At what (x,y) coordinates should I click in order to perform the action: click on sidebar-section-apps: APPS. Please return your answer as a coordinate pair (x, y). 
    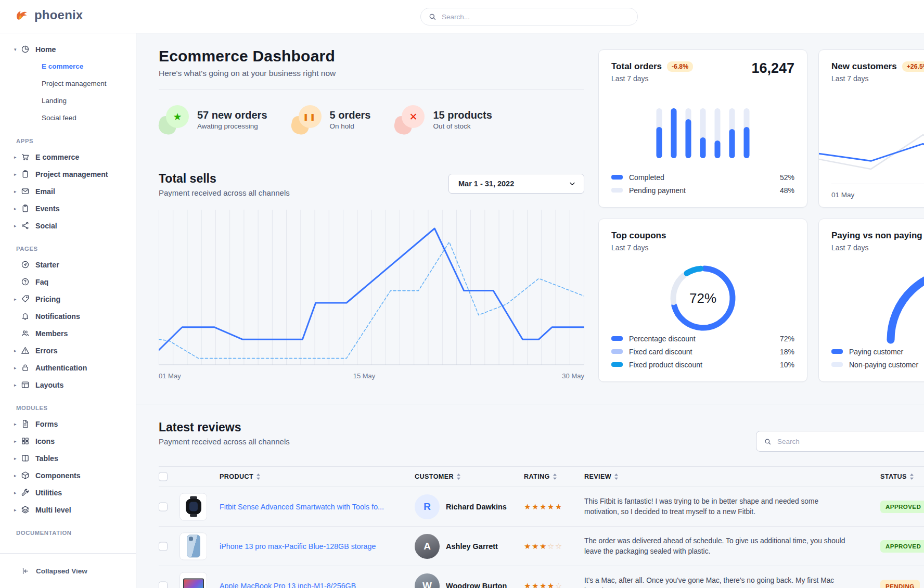
    Looking at the image, I should click on (68, 137).